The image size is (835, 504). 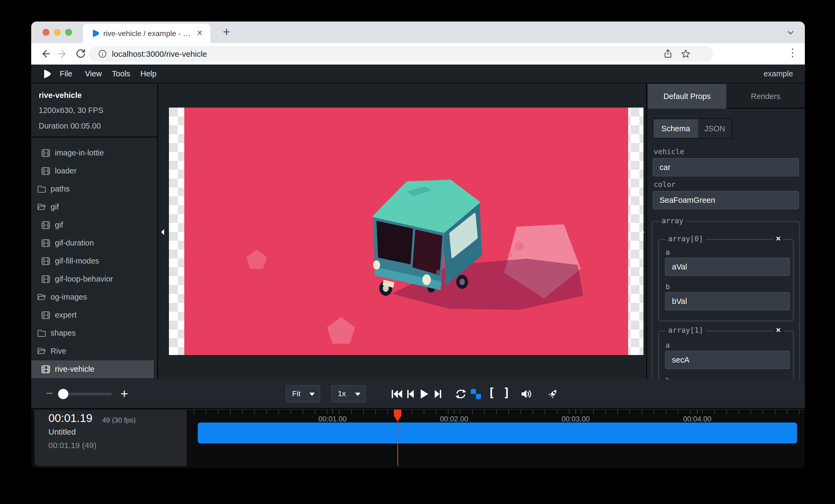 What do you see at coordinates (438, 394) in the screenshot?
I see `jump-to-end-icon` at bounding box center [438, 394].